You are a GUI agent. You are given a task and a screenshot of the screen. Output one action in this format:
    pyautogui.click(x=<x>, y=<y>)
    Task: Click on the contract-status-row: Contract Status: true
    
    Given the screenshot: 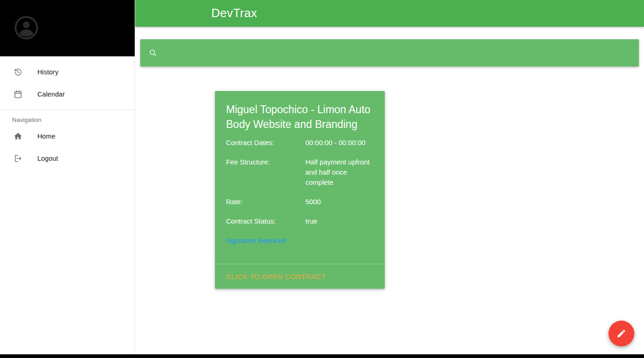 What is the action you would take?
    pyautogui.click(x=300, y=221)
    